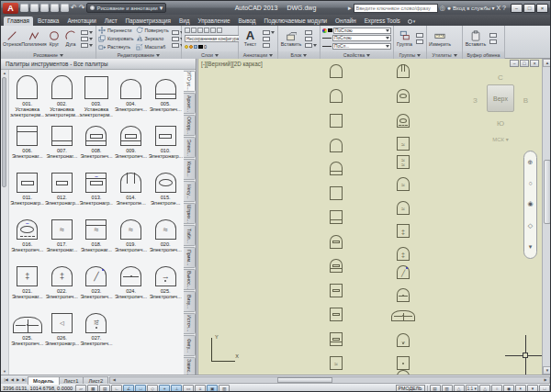 Image resolution: width=551 pixels, height=392 pixels. I want to click on doc-restore-button: □, so click(524, 63).